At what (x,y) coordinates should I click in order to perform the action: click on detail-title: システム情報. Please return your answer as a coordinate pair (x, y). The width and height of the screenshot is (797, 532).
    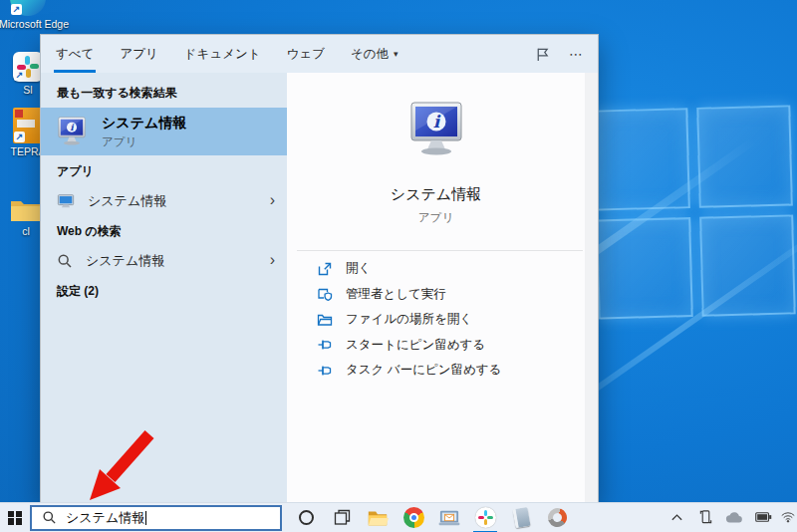
    Looking at the image, I should click on (436, 195).